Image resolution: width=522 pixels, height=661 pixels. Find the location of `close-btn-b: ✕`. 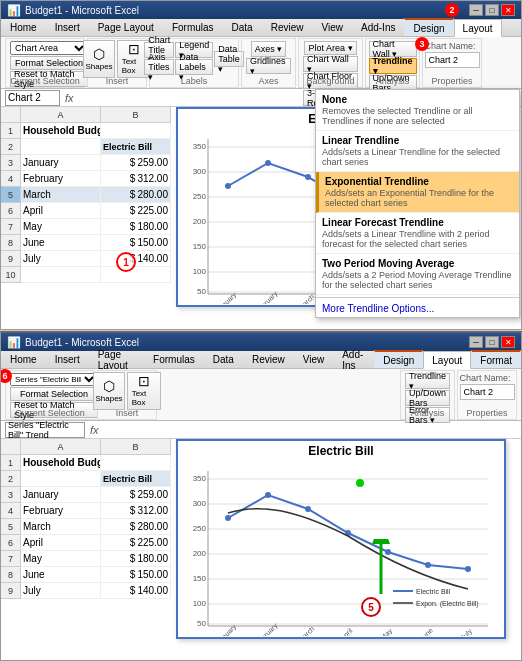

close-btn-b: ✕ is located at coordinates (508, 342).